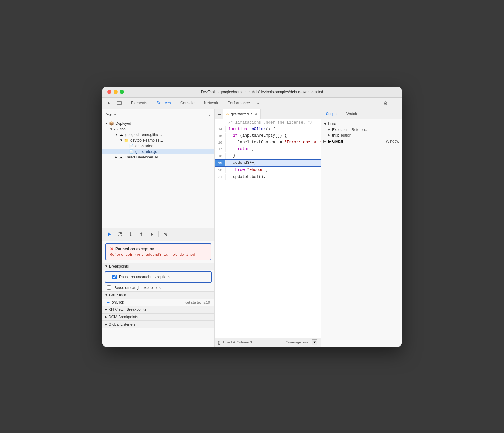 The image size is (504, 433). I want to click on call-stack-item-location: get-started.js:19, so click(198, 302).